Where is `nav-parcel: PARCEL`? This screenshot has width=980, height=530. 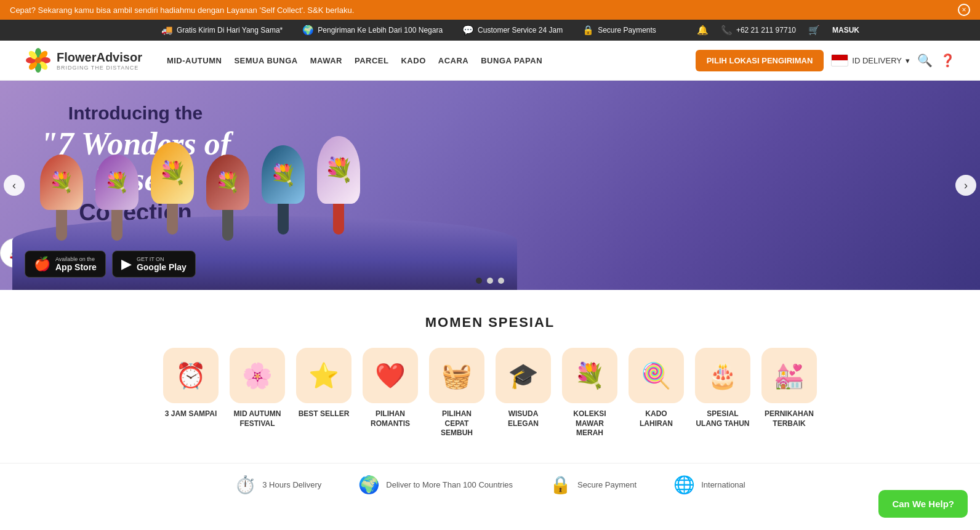 nav-parcel: PARCEL is located at coordinates (372, 60).